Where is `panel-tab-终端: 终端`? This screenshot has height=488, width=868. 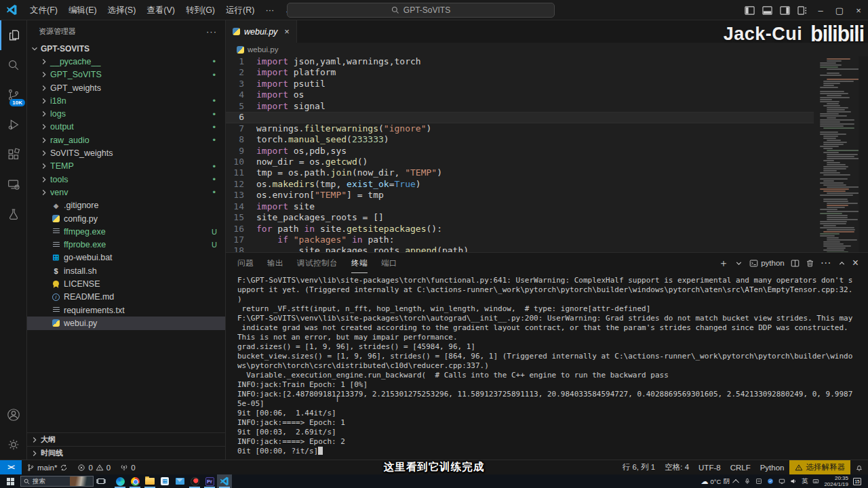 panel-tab-终端: 终端 is located at coordinates (359, 263).